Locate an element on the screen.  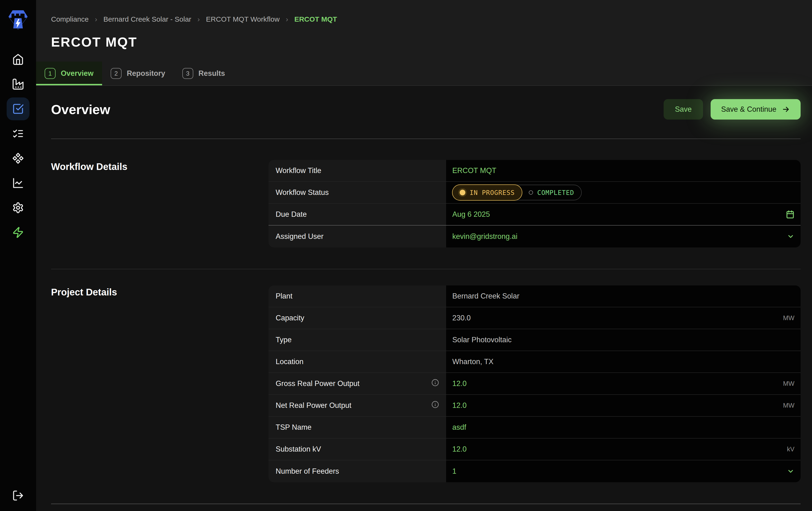
table-row: Workflow Title ERCOT MQT is located at coordinates (534, 171).